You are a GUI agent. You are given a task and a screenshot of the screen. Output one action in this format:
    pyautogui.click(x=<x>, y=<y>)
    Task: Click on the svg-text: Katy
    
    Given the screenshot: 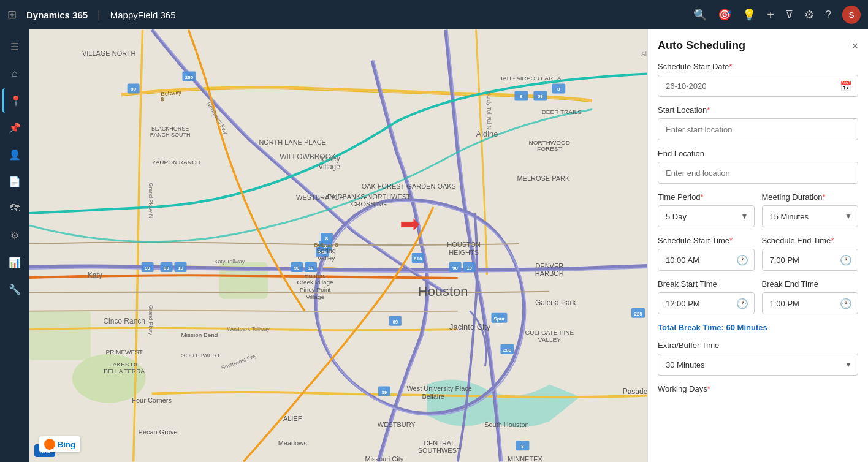 What is the action you would take?
    pyautogui.click(x=95, y=275)
    